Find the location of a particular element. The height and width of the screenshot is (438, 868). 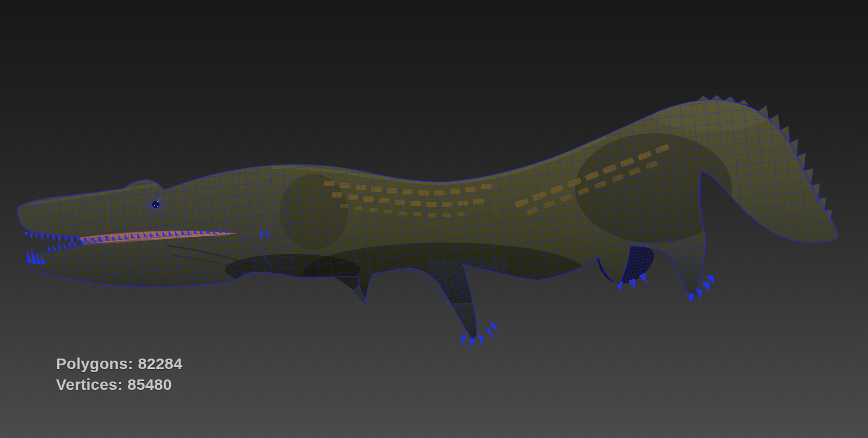

eye is located at coordinates (156, 204).